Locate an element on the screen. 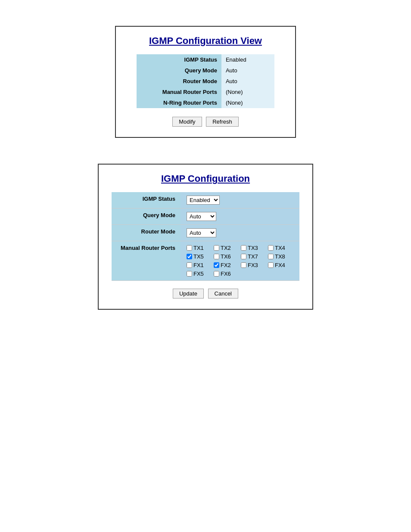  query-mode-label: Query Mode is located at coordinates (146, 217).